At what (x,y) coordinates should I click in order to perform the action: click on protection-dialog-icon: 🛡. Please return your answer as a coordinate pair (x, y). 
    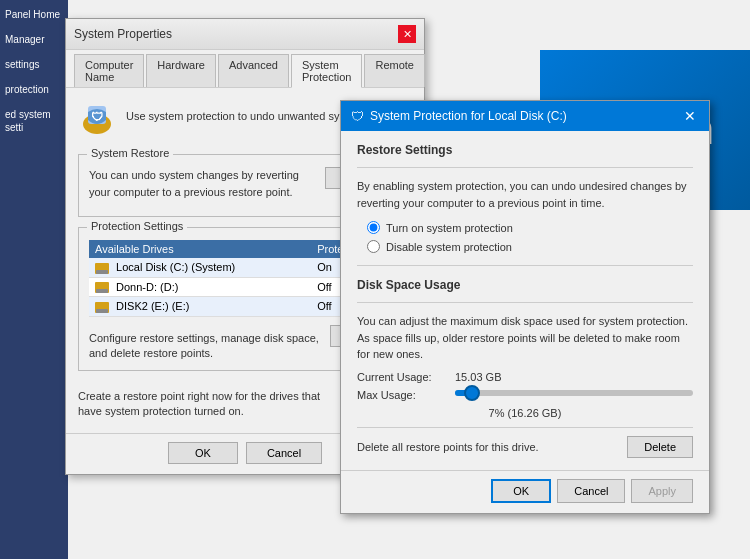
    Looking at the image, I should click on (358, 116).